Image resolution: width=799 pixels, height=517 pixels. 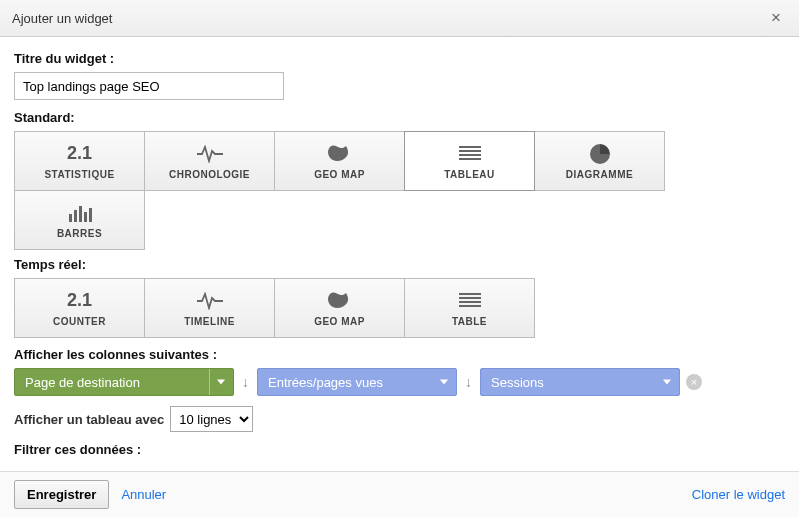 I want to click on columns-row: Page de destination ↓ Entrées/pages vues…, so click(x=400, y=382).